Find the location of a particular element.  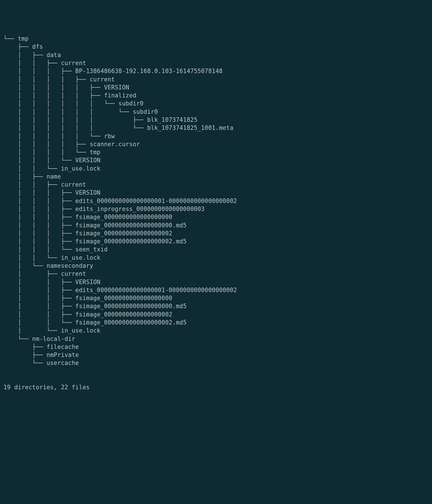

tree-line: │ │ └── fsimage_0000000000000000002.md5 is located at coordinates (216, 323).